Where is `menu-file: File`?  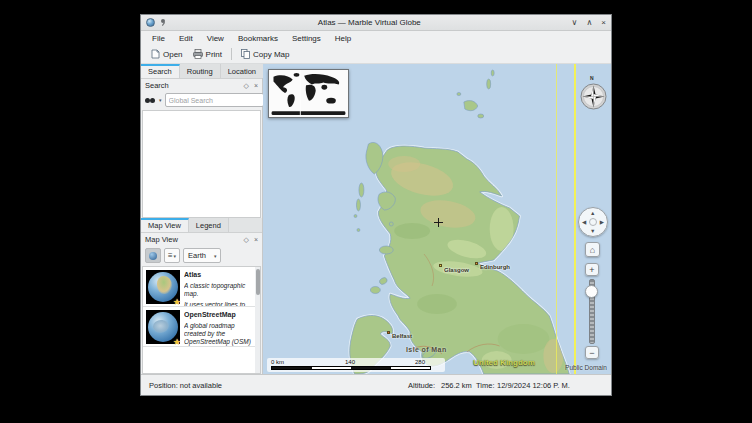 menu-file: File is located at coordinates (158, 38).